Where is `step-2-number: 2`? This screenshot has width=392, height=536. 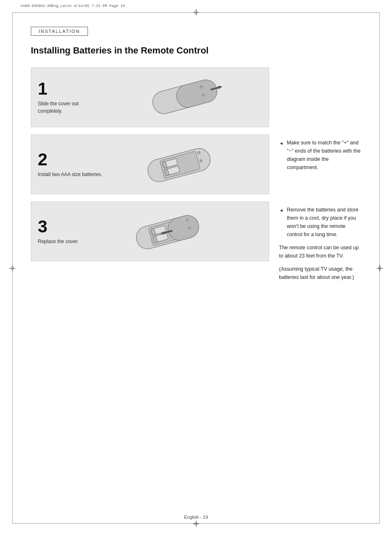 step-2-number: 2 is located at coordinates (70, 160).